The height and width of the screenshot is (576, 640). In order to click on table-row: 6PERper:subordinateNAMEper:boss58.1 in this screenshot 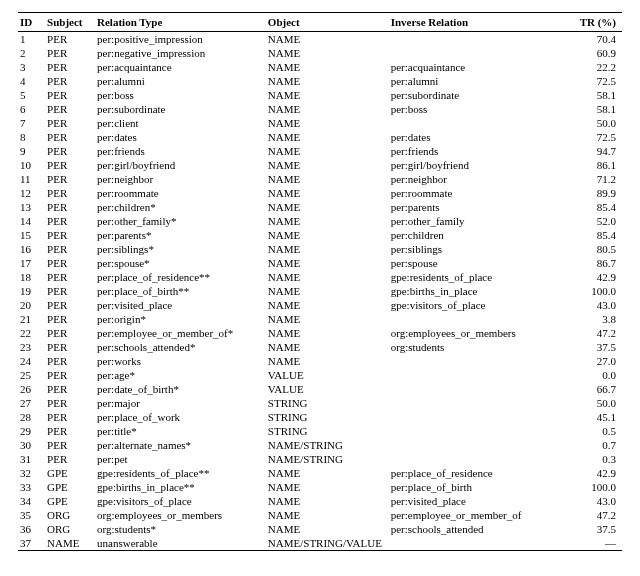, I will do `click(320, 109)`.